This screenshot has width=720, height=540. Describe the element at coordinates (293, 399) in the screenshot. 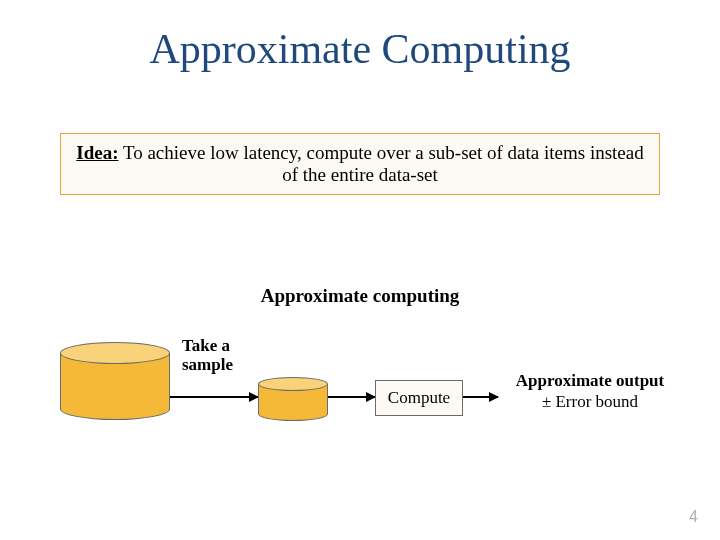

I see `sample-cylinder-icon` at that location.